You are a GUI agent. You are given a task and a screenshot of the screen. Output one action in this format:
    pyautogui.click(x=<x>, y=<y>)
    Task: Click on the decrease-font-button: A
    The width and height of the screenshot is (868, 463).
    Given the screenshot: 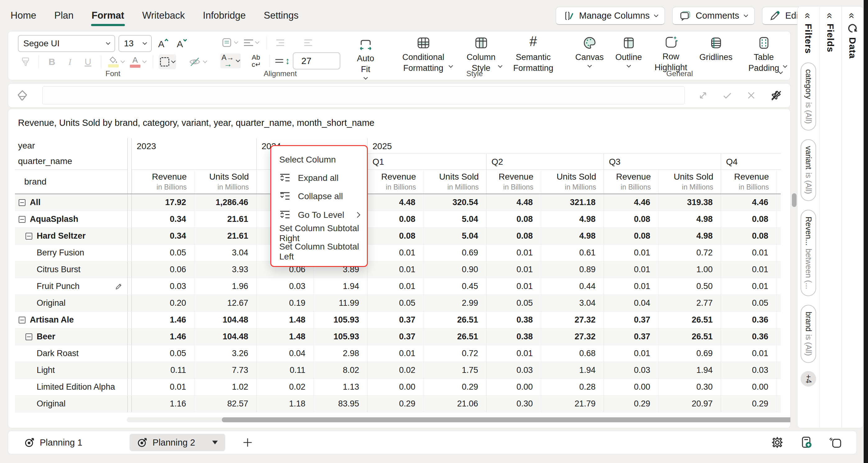 What is the action you would take?
    pyautogui.click(x=181, y=43)
    